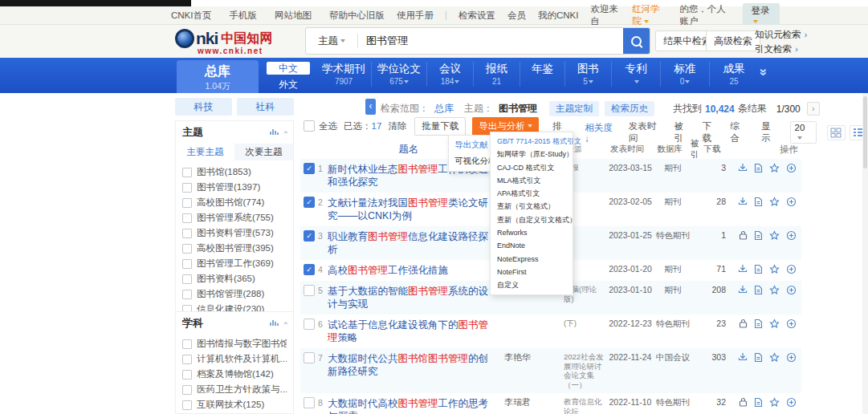 The image size is (868, 414). I want to click on sort-option: 相关度 ↓, so click(601, 133).